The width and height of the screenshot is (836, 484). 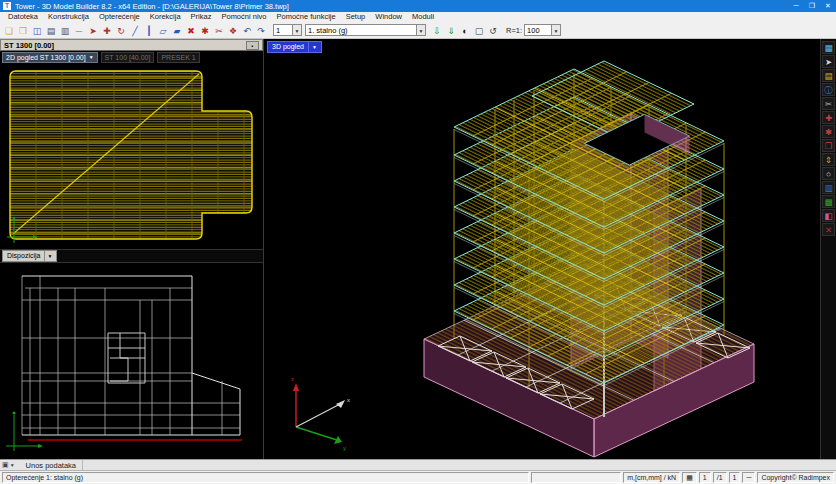 What do you see at coordinates (107, 30) in the screenshot?
I see `move-tool-icon: ✚` at bounding box center [107, 30].